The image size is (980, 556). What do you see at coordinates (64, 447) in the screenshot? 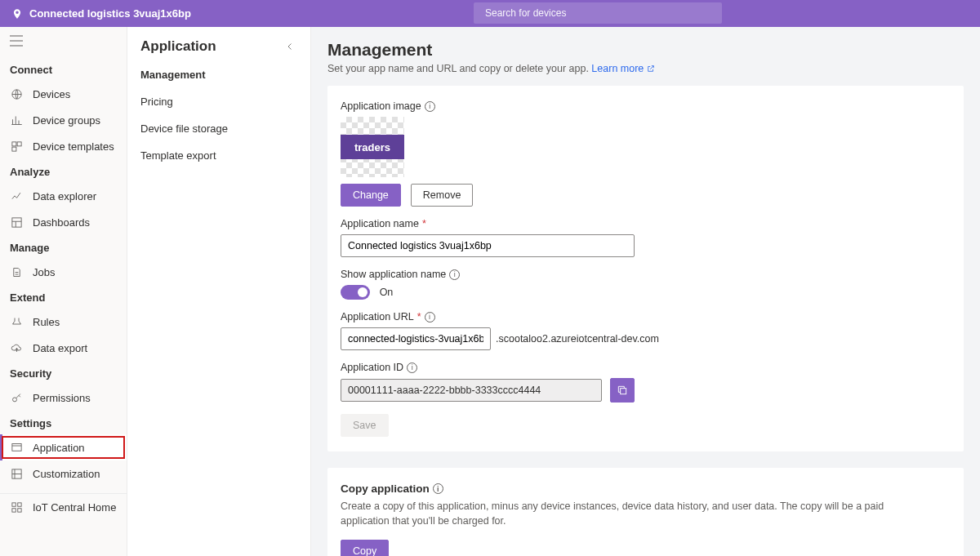
I see `nav-item-application: Application` at bounding box center [64, 447].